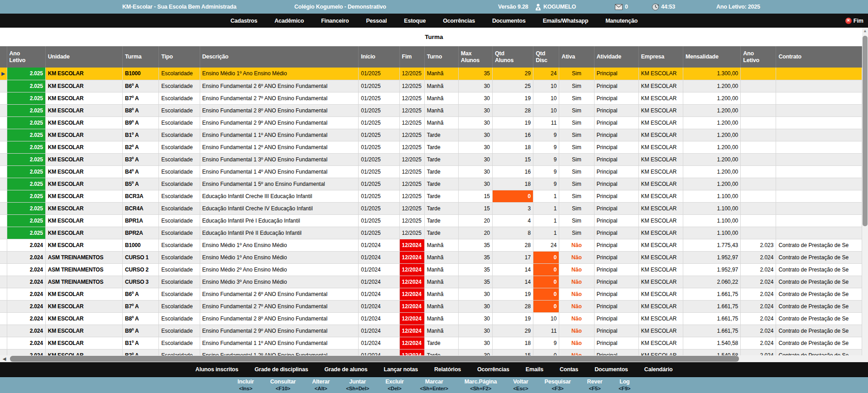  I want to click on cell-descricao: Ensino Fundamental 2 9º ANO Ensino Funda…, so click(279, 331).